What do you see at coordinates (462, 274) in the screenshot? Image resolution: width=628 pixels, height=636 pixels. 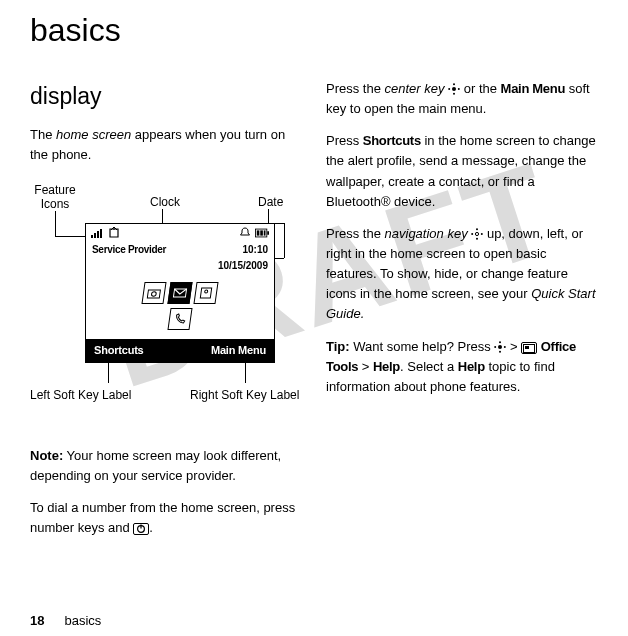 I see `para-navkey: Press the navigation key up, down, left,…` at bounding box center [462, 274].